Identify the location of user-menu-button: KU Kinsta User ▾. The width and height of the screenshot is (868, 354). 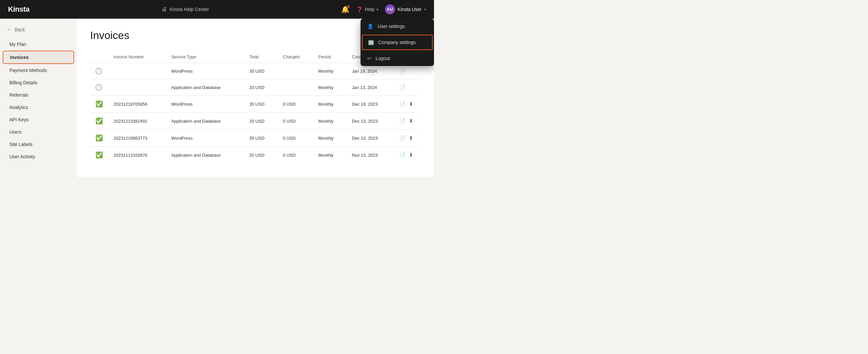
(405, 9).